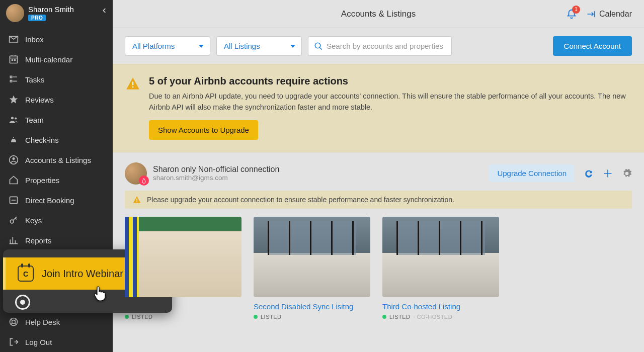 The width and height of the screenshot is (644, 352). What do you see at coordinates (312, 269) in the screenshot?
I see `listing-card: Second Disabled Sync Lisitng LISTED` at bounding box center [312, 269].